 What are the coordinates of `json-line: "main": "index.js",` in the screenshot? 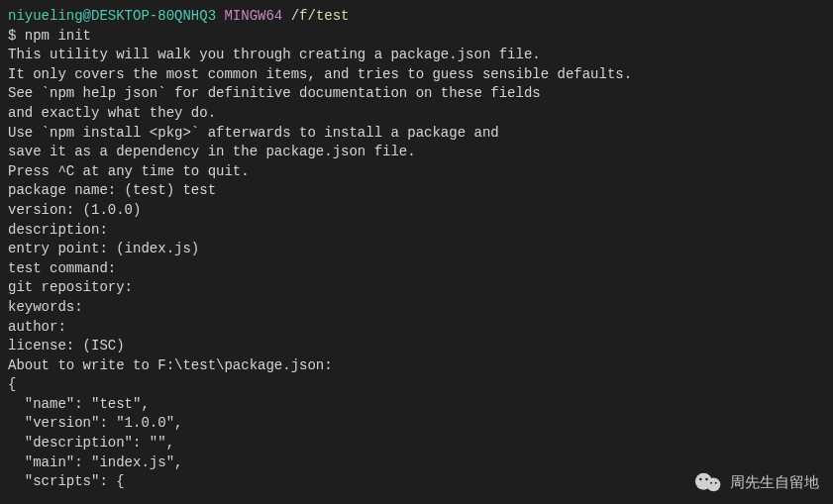 It's located at (416, 463).